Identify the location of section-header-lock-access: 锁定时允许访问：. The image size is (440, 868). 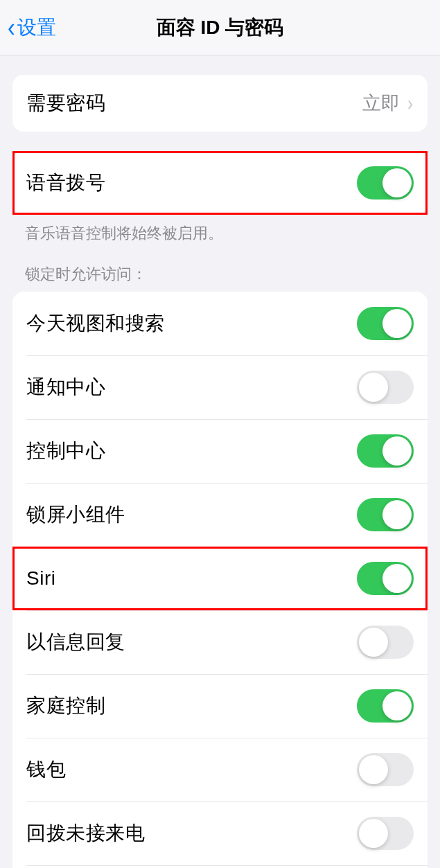
(220, 274).